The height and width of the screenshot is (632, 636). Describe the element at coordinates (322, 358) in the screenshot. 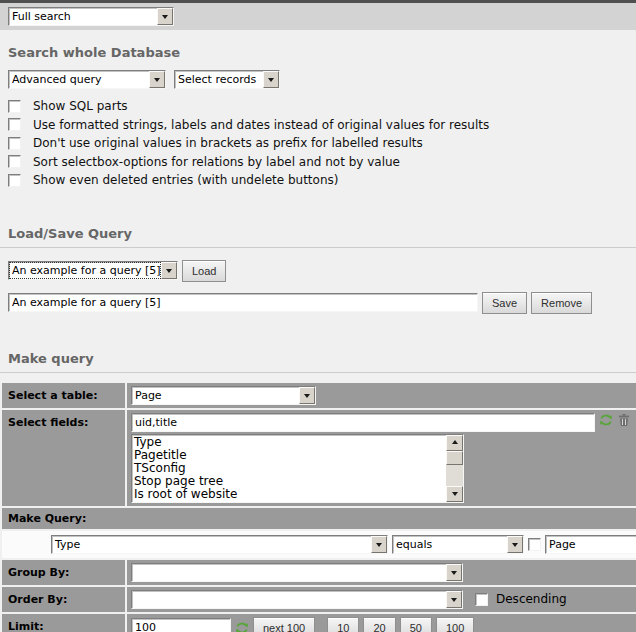

I see `make-query-heading: Make query` at that location.